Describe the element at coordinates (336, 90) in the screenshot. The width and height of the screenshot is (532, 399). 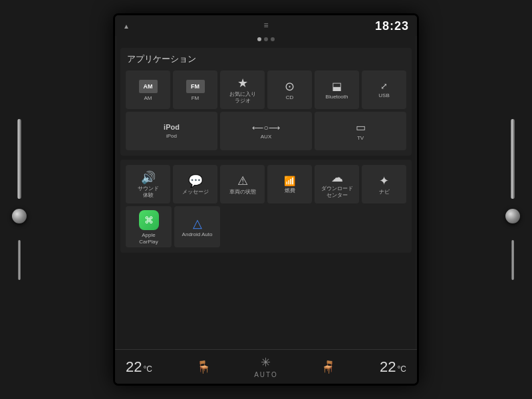
I see `app-tile-bluetooth: ⬓ Bluetooth` at that location.